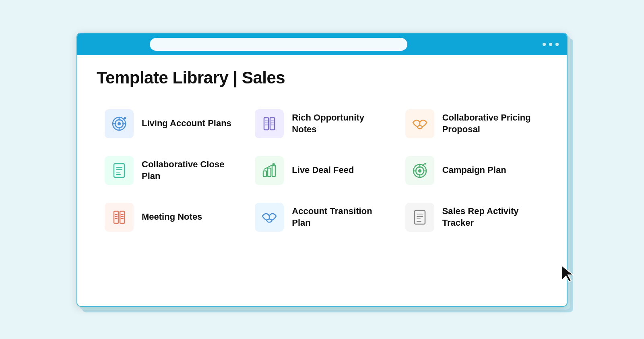 The width and height of the screenshot is (644, 339). I want to click on template-item-meeting-notes: Meeting Notes, so click(171, 217).